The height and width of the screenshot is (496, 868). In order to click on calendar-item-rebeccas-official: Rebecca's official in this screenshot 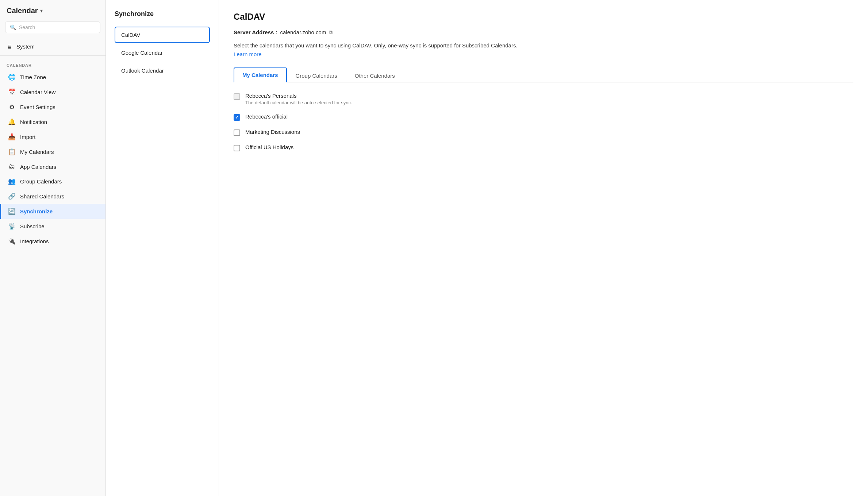, I will do `click(544, 117)`.